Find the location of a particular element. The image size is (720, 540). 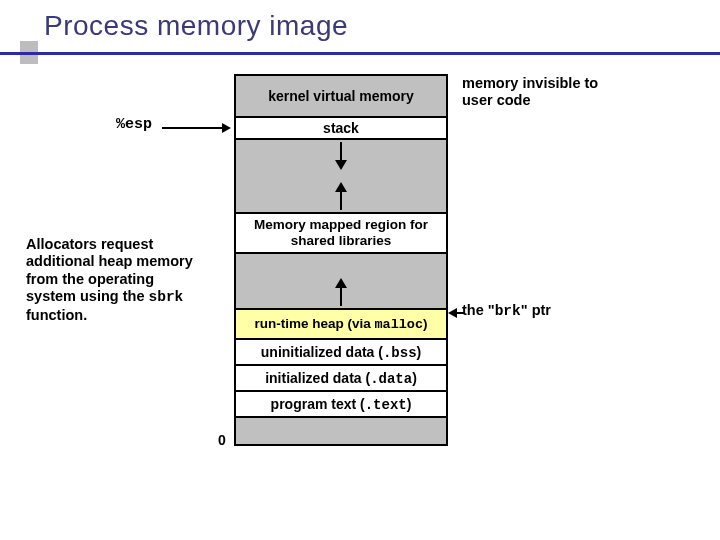

seg-bss: uninitialized data (.bss) is located at coordinates (341, 351).